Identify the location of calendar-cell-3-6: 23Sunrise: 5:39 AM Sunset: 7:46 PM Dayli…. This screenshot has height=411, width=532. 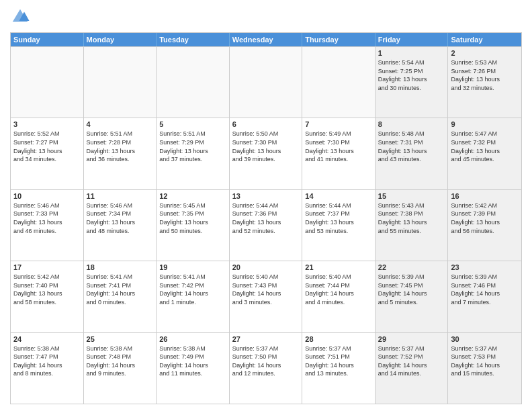
(485, 297).